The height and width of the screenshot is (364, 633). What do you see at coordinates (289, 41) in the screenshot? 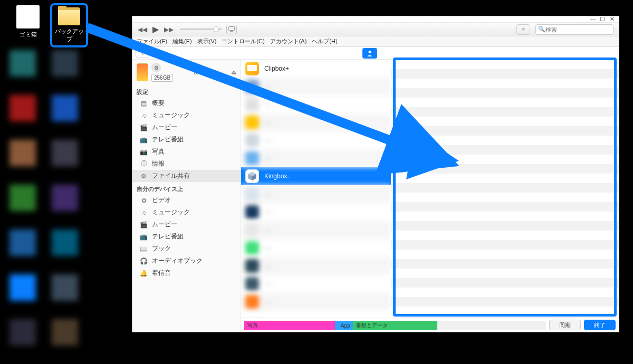
I see `menu-account: アカウント(A)` at bounding box center [289, 41].